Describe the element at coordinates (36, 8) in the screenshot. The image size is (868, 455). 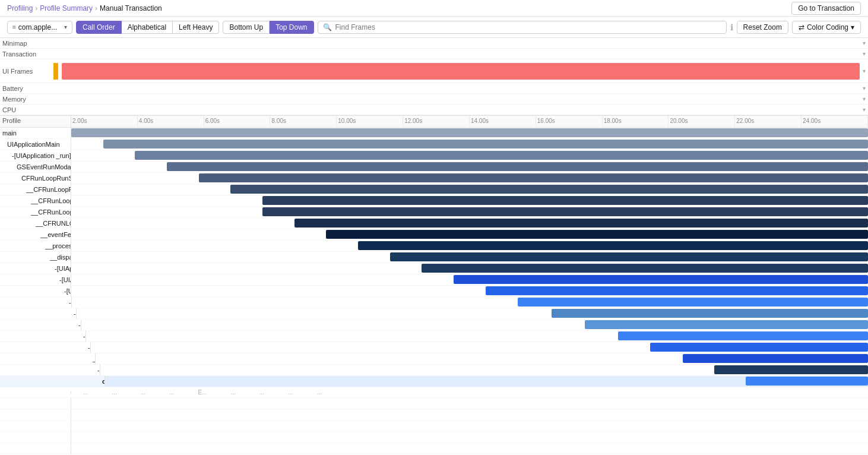
I see `breadcrumb-sep-1: ›` at that location.